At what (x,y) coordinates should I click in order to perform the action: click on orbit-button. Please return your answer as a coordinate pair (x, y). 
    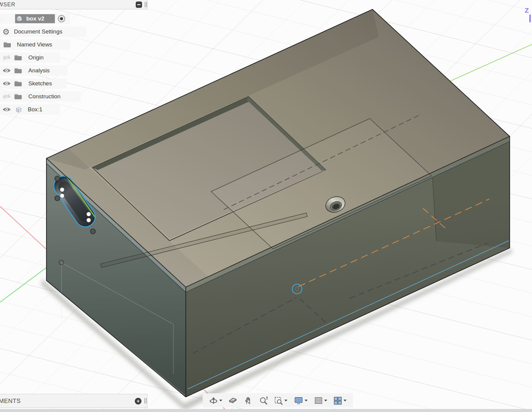
    Looking at the image, I should click on (216, 401).